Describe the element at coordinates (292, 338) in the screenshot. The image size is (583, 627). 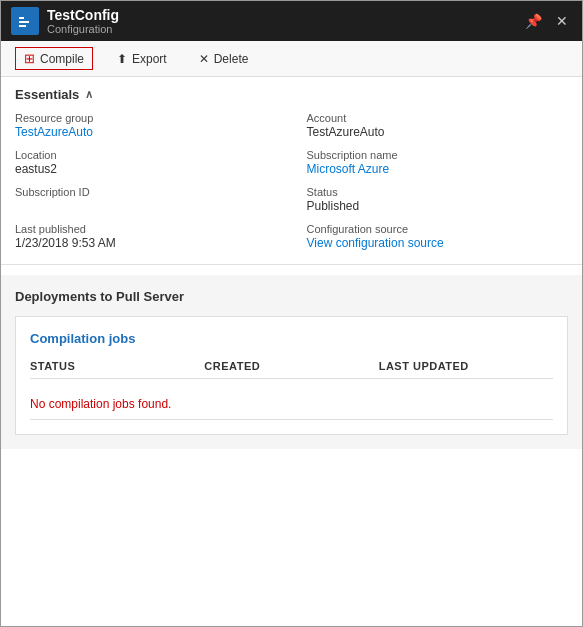
I see `compilation-title: Compilation jobs` at that location.